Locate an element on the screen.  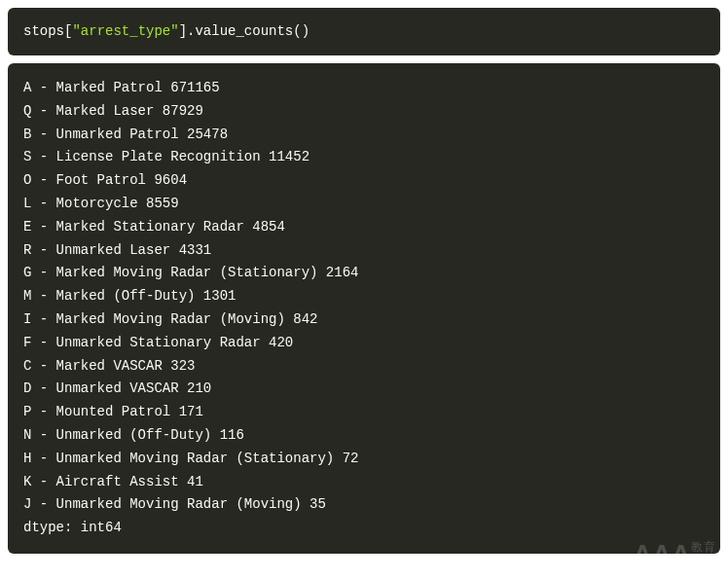
code-token-suffix: ].value_counts() is located at coordinates (244, 31).